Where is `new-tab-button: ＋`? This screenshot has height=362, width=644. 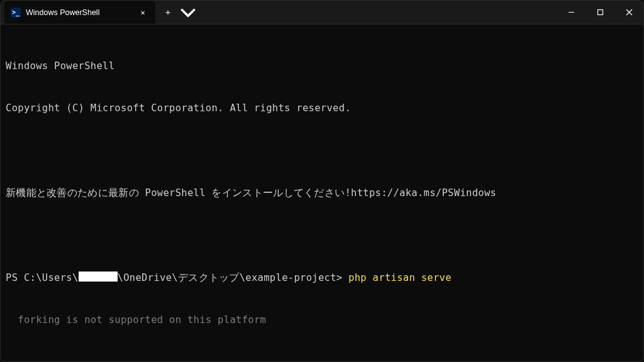
new-tab-button: ＋ is located at coordinates (168, 13).